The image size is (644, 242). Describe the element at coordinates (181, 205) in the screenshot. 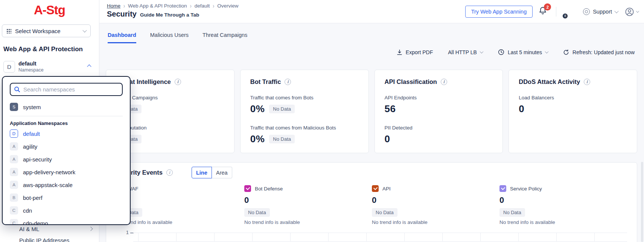

I see `legend-waf: WAF 0 No Data No trend info is available` at that location.